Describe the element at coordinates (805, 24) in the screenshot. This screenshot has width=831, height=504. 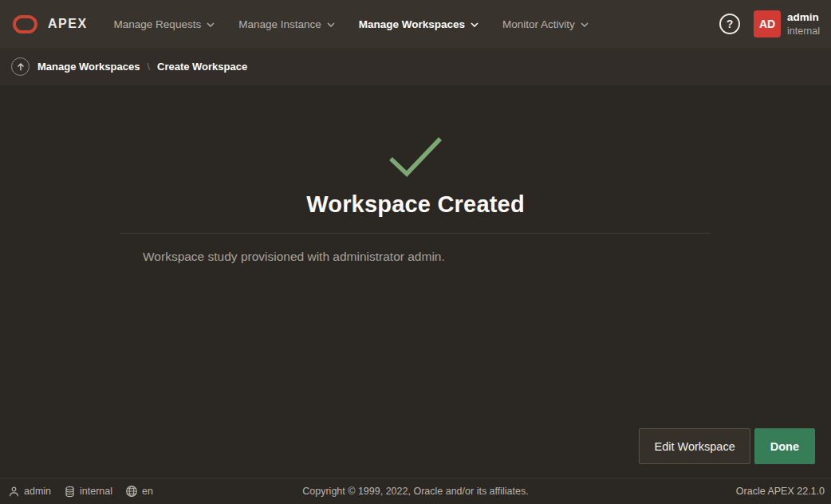
I see `user-meta: admin internal` at that location.